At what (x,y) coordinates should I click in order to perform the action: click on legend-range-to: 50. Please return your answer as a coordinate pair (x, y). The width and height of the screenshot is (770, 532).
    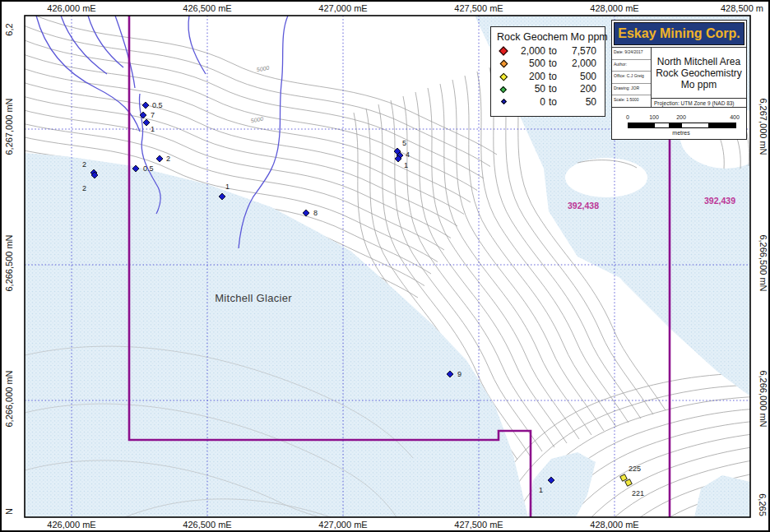
    Looking at the image, I should click on (578, 102).